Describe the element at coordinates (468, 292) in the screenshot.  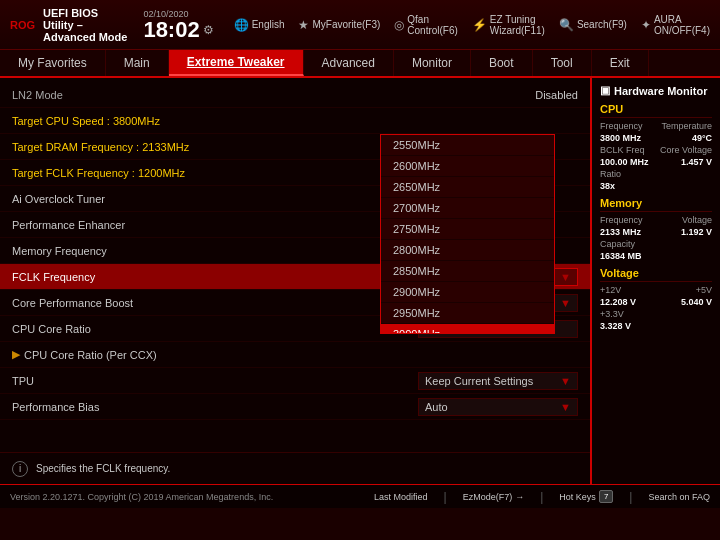
I see `dropdown-item-2900: 2900MHz` at that location.